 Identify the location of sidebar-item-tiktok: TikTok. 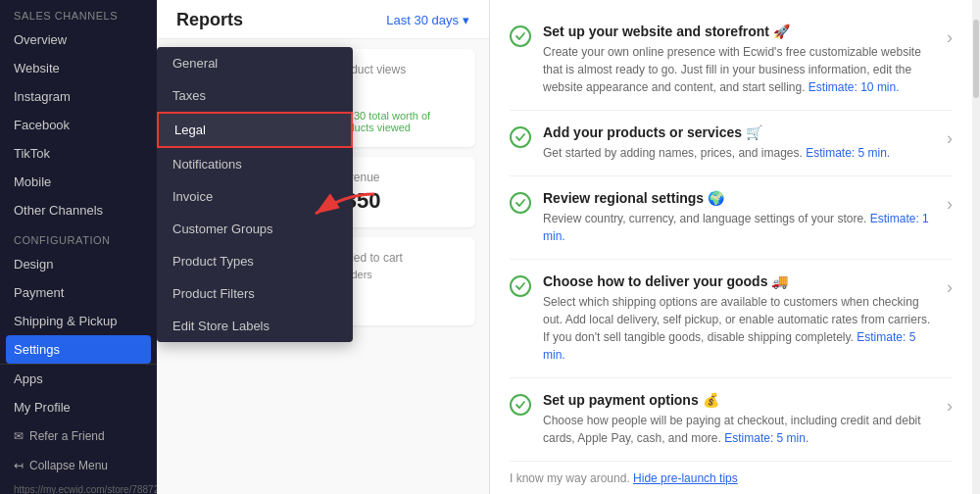
(78, 153).